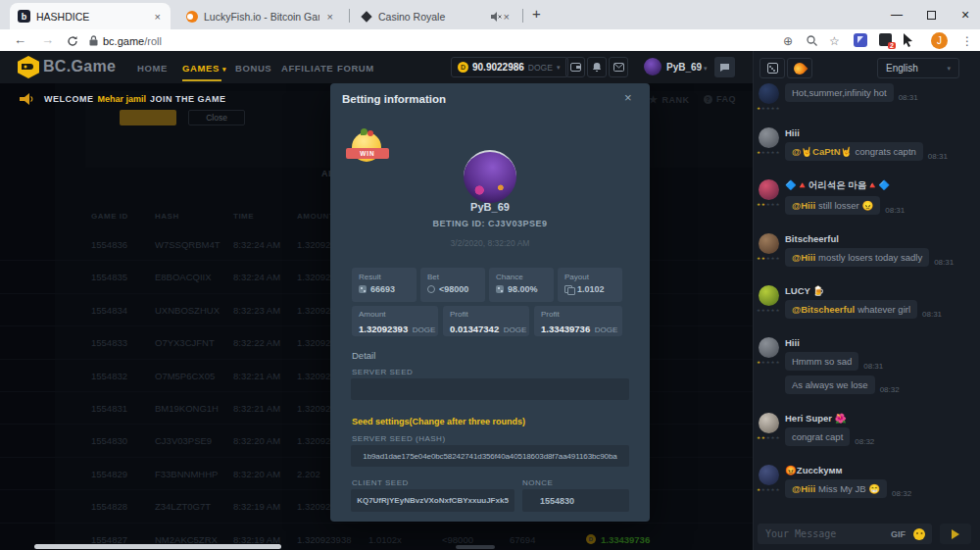  What do you see at coordinates (356, 69) in the screenshot?
I see `nav-forum: FORUM` at bounding box center [356, 69].